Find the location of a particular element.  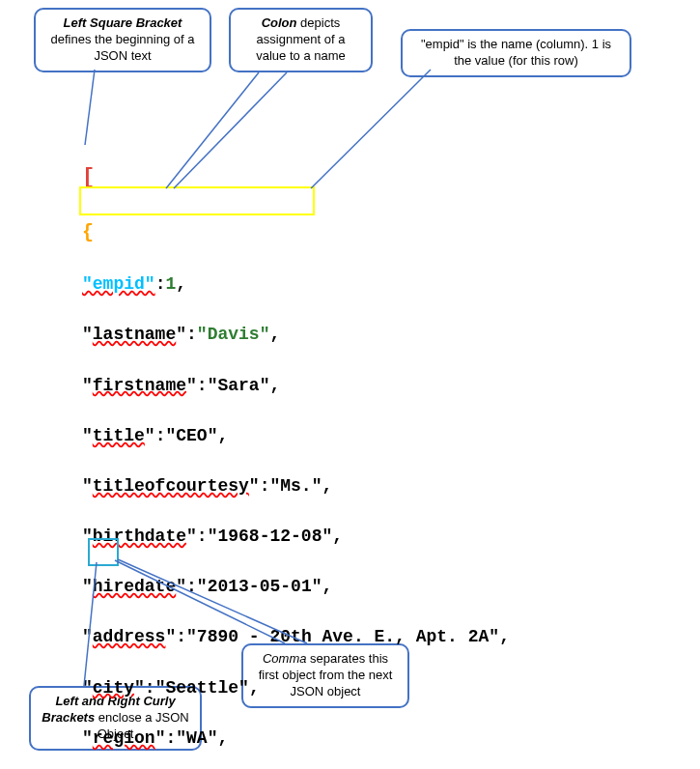

value-city: "Seattle" is located at coordinates (203, 688).